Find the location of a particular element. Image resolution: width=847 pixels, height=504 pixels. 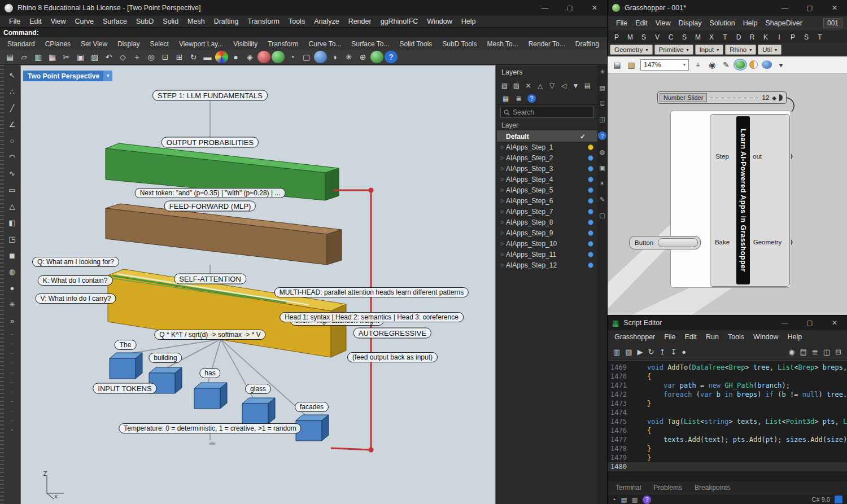

templates-icon: ▤ is located at coordinates (804, 352).